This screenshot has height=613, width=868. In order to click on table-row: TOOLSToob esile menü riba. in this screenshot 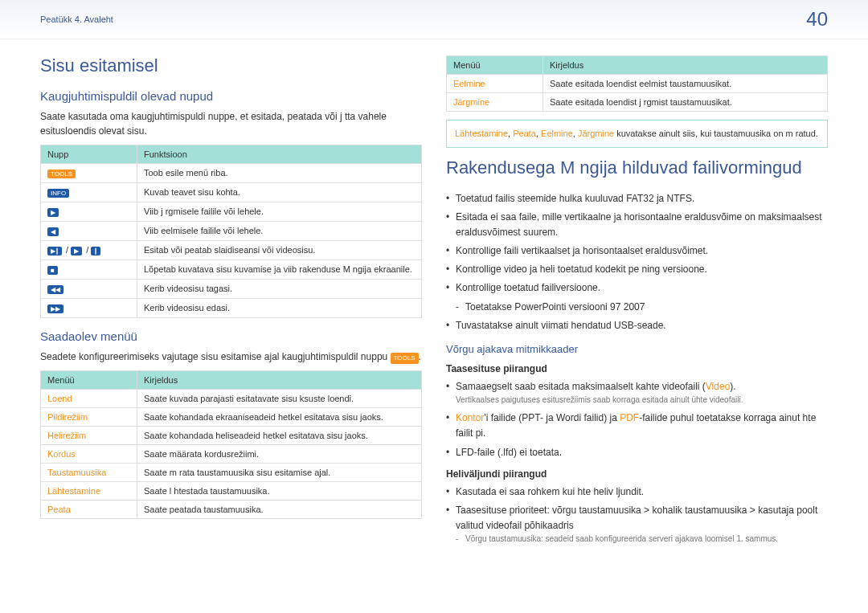, I will do `click(231, 174)`.